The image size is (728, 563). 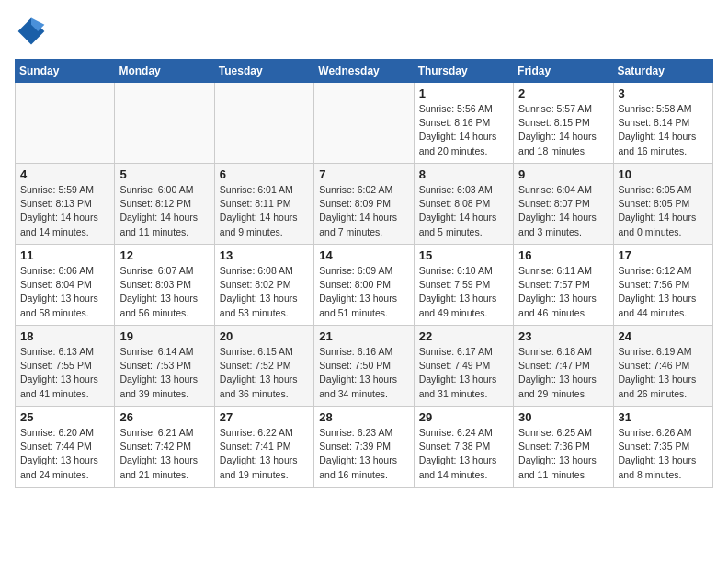 I want to click on calendar-cell: 16Sunrise: 6:11 AM Sunset: 7:57 PM Dayli…, so click(x=563, y=285).